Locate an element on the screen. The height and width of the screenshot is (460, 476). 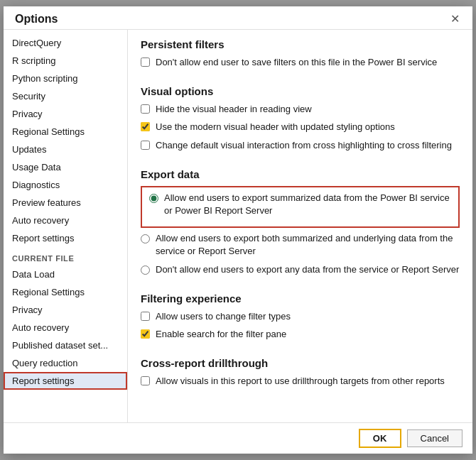
dialog-footer: OK Cancel is located at coordinates (238, 438).